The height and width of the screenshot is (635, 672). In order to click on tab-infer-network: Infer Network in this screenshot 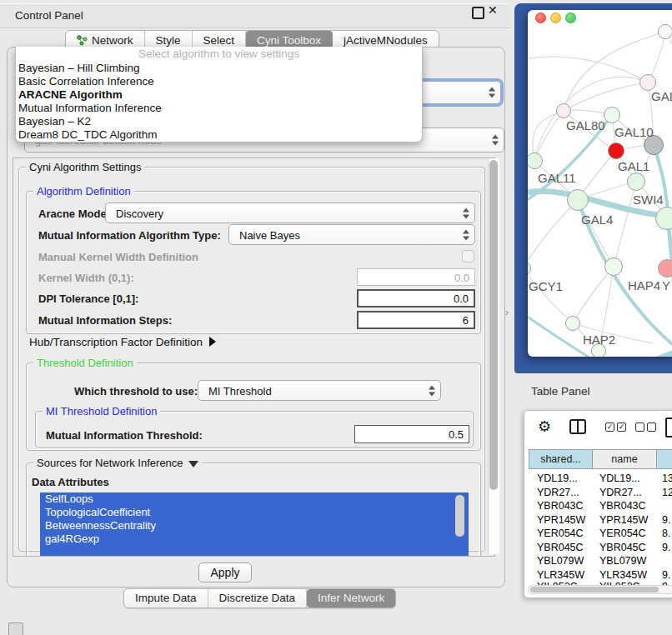, I will do `click(351, 598)`.